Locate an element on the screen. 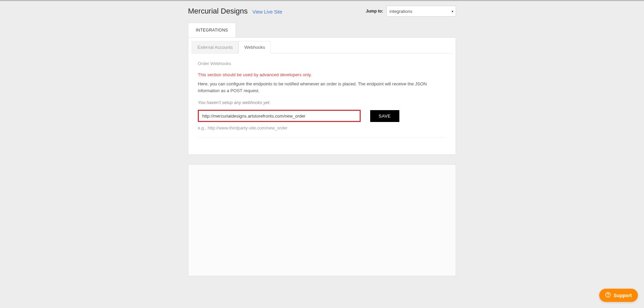  header-left: Mercurial Designs View Live Site is located at coordinates (235, 11).